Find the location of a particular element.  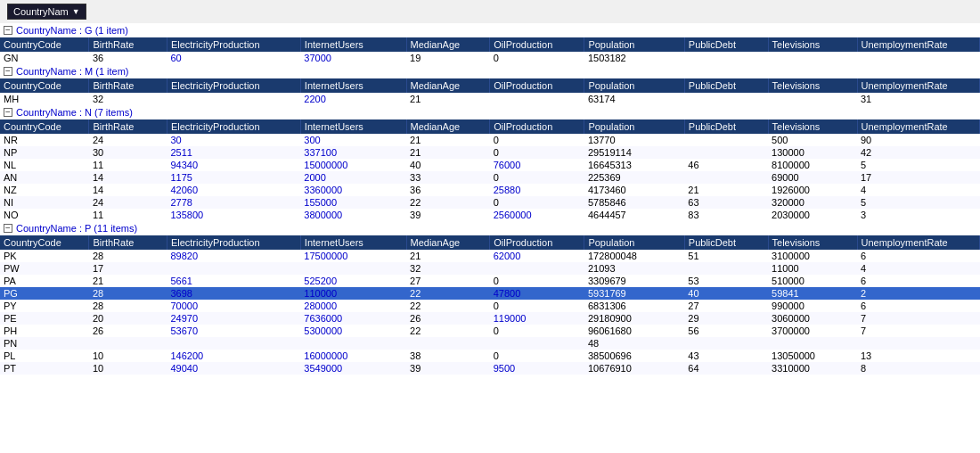

cell-countrycode: PH is located at coordinates (45, 331).